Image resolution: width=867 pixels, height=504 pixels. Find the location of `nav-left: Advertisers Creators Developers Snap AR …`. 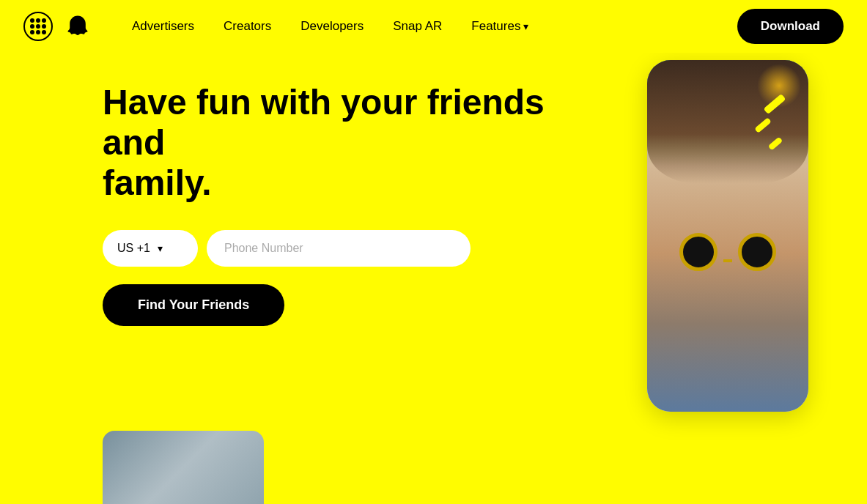

nav-left: Advertisers Creators Developers Snap AR … is located at coordinates (281, 26).